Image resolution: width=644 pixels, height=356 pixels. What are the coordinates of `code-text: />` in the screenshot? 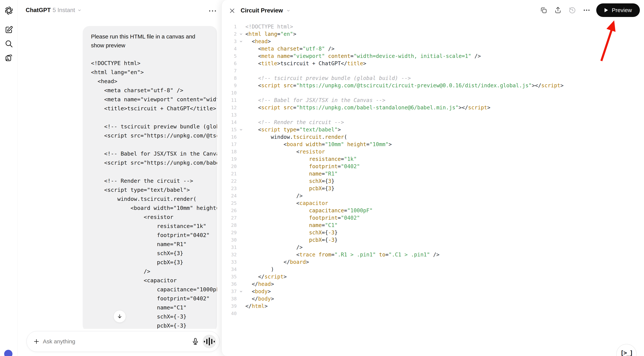 It's located at (274, 247).